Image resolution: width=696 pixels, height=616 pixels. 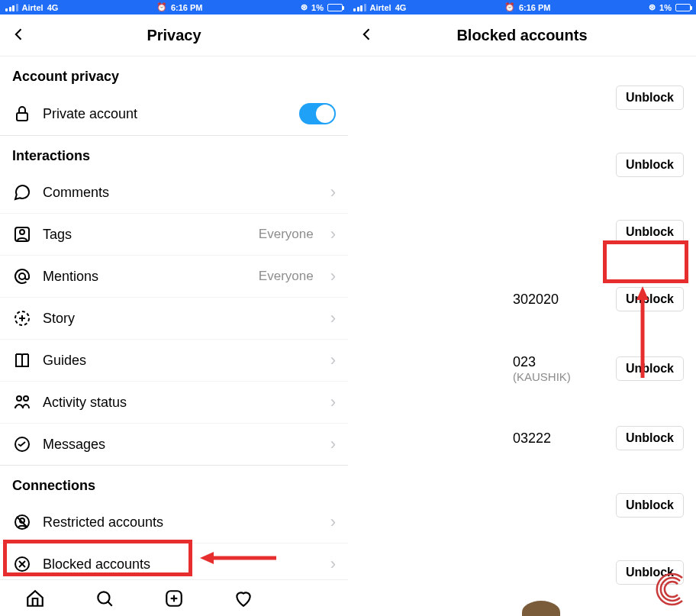 I want to click on section-account-privacy: Account privacy, so click(x=174, y=75).